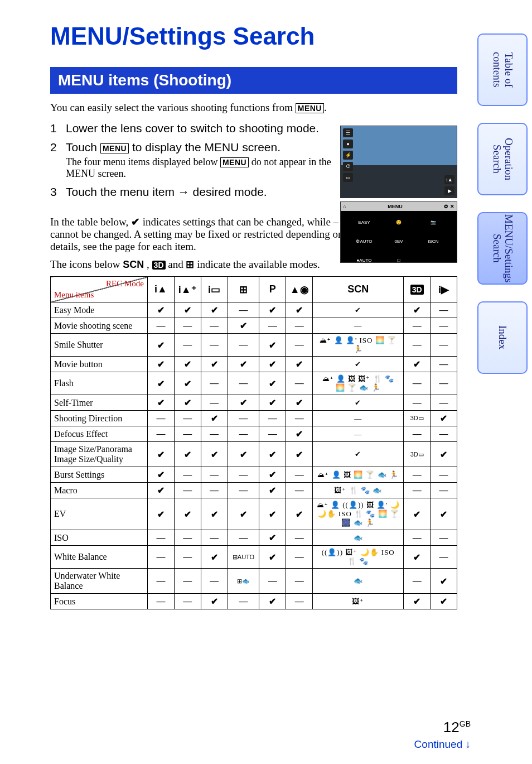 The width and height of the screenshot is (532, 764). What do you see at coordinates (449, 180) in the screenshot?
I see `illus-icon-mode: i▲` at bounding box center [449, 180].